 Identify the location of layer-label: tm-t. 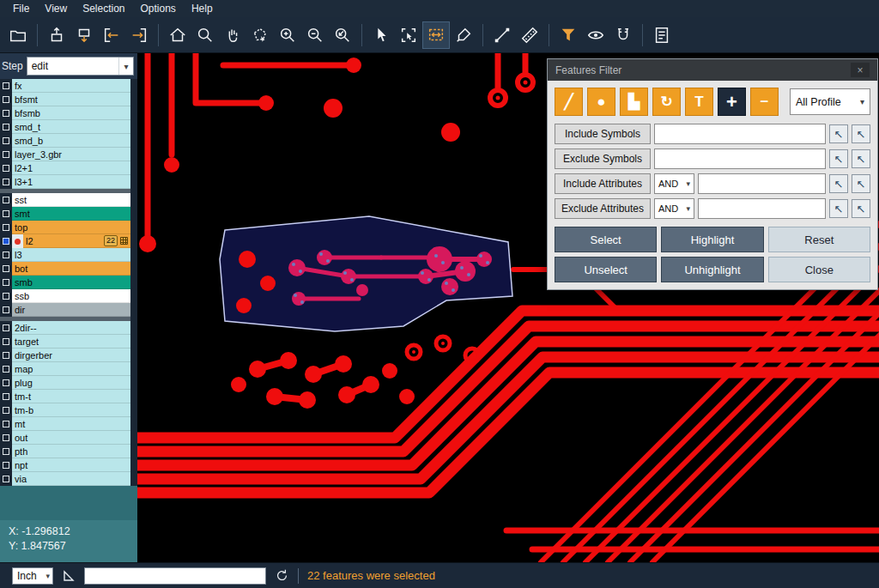
(71, 397).